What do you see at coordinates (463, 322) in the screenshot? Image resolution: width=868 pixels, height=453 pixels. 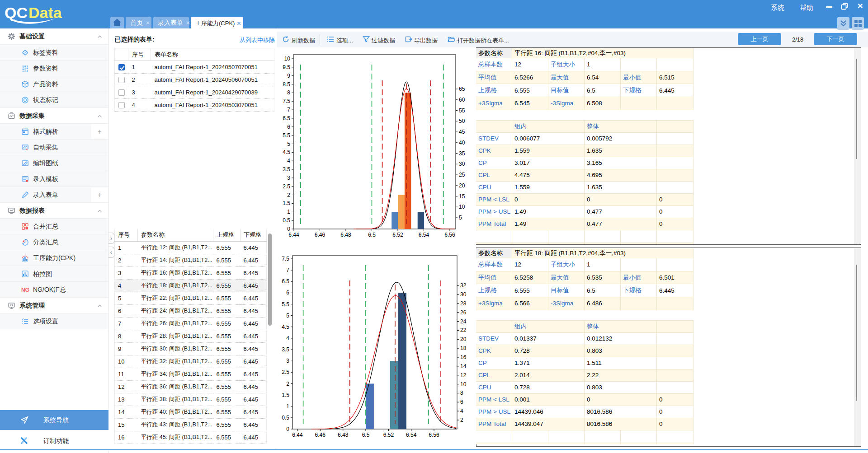 I see `svg-text: 24` at bounding box center [463, 322].